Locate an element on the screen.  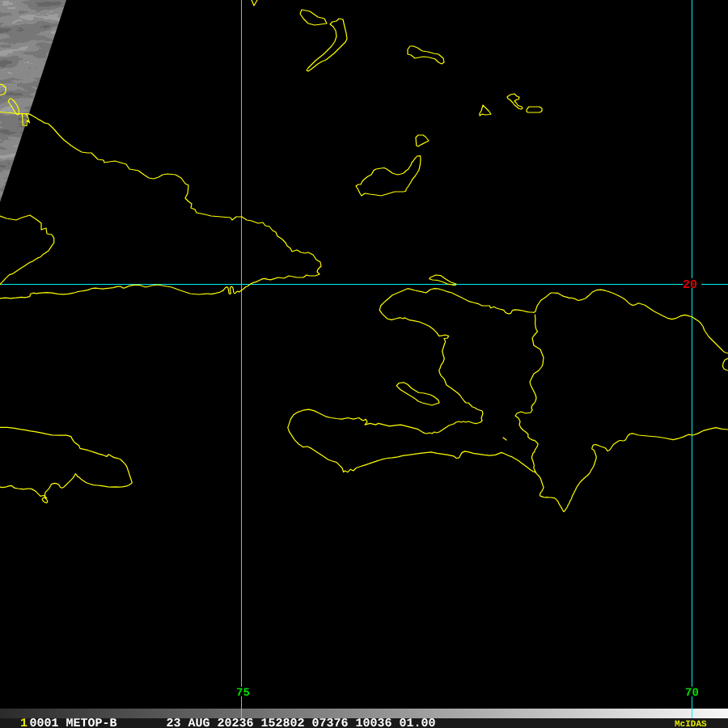
svg-text: McIDAS is located at coordinates (691, 724).